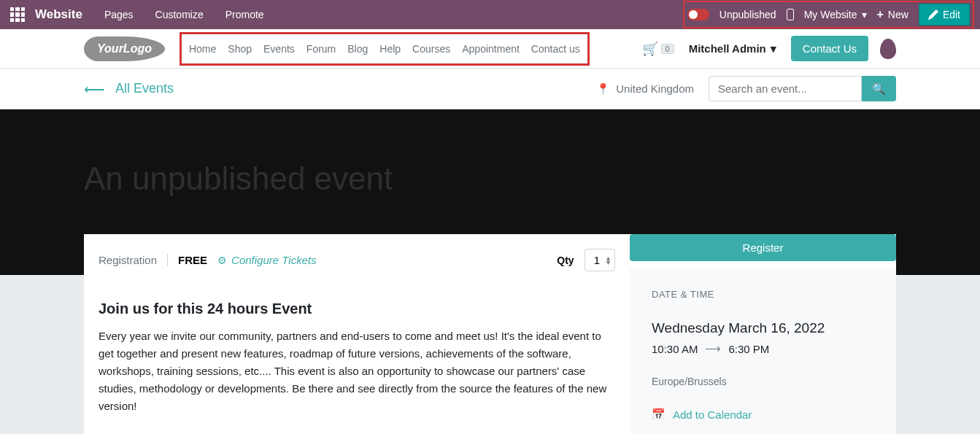 The height and width of the screenshot is (434, 980). I want to click on gear-icon: ⚙, so click(222, 260).